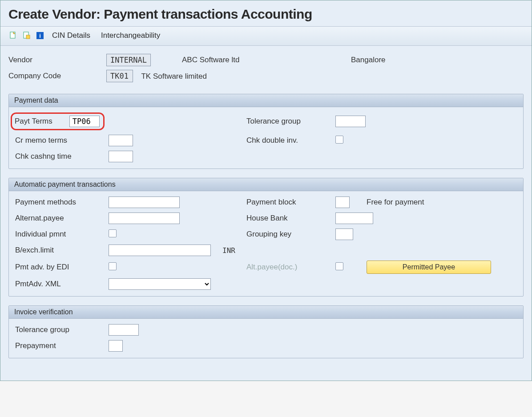  I want to click on cr-memo-input, so click(121, 140).